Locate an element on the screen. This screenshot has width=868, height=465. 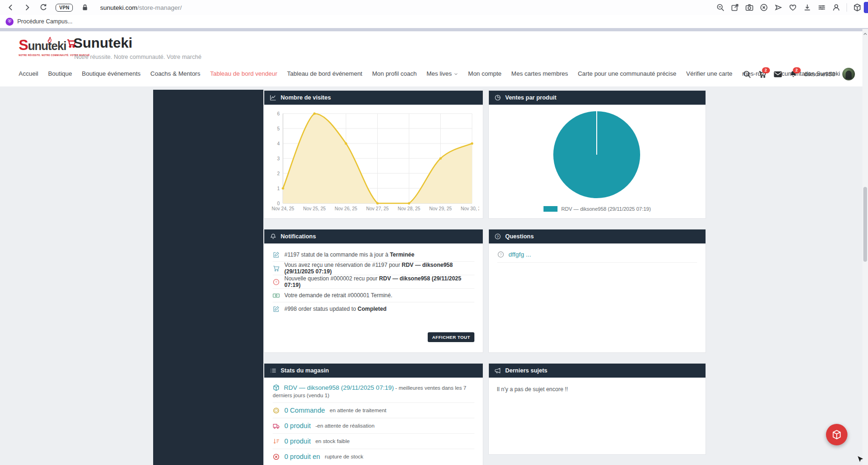
stats-rest-text: rupture de stock is located at coordinates (344, 457).